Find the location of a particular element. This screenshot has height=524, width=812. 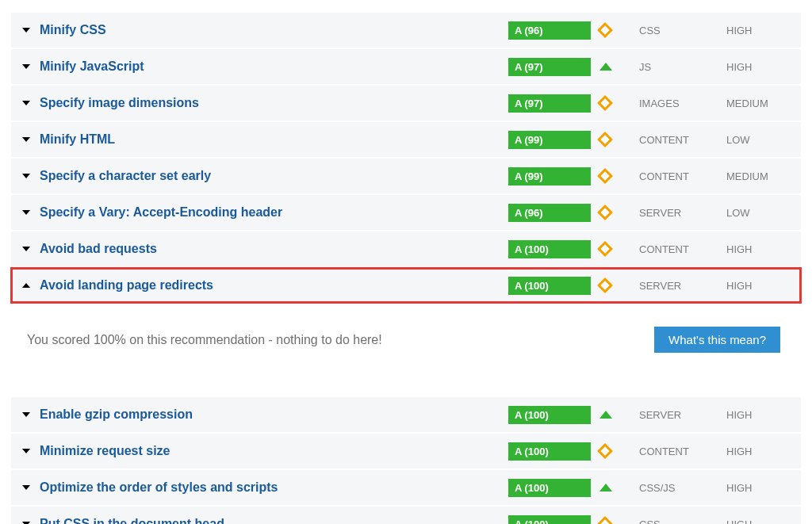

recommendation-title: Minify CSS is located at coordinates (274, 30).